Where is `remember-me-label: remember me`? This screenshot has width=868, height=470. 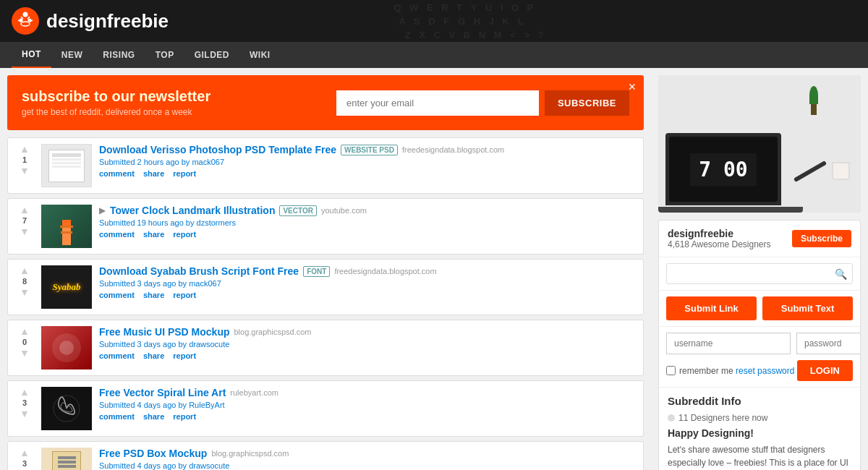
remember-me-label: remember me is located at coordinates (700, 371).